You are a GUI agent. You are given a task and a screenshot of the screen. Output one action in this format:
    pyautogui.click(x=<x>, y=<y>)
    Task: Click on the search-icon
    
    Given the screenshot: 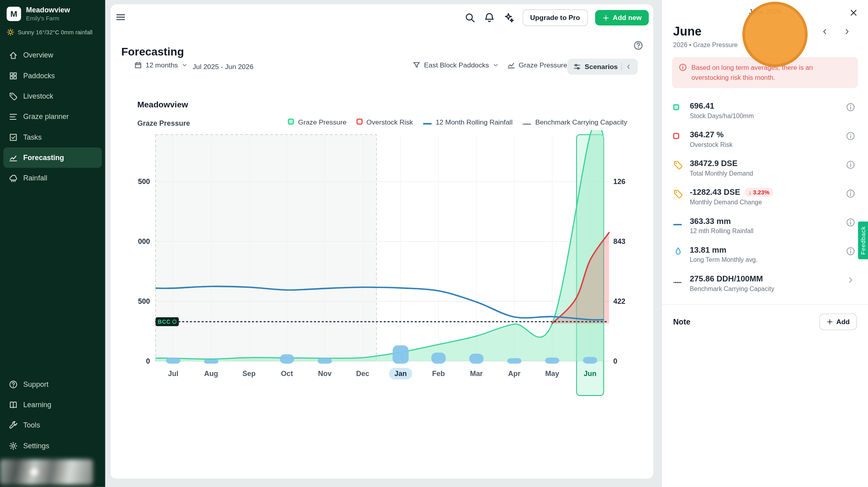 What is the action you would take?
    pyautogui.click(x=471, y=18)
    